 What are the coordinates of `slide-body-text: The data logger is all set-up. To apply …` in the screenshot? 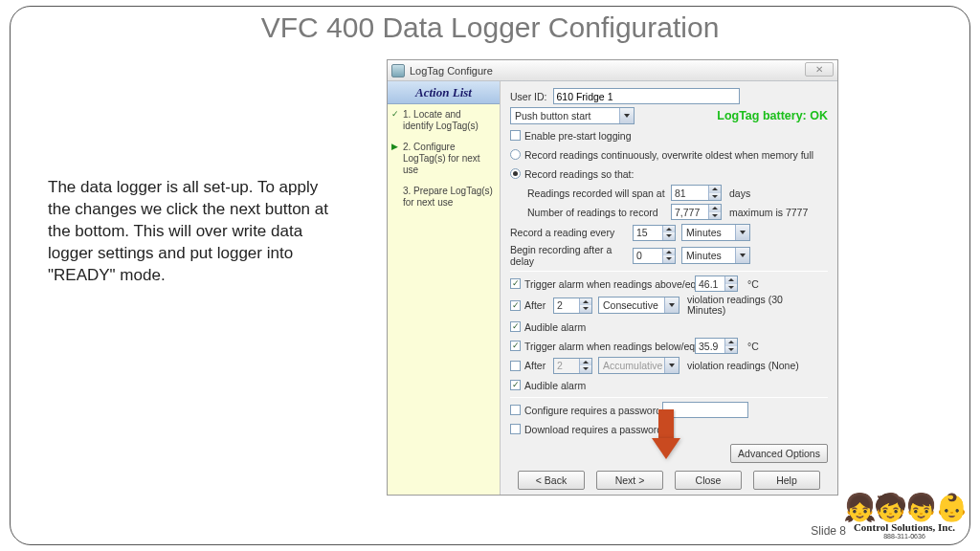 It's located at (191, 231).